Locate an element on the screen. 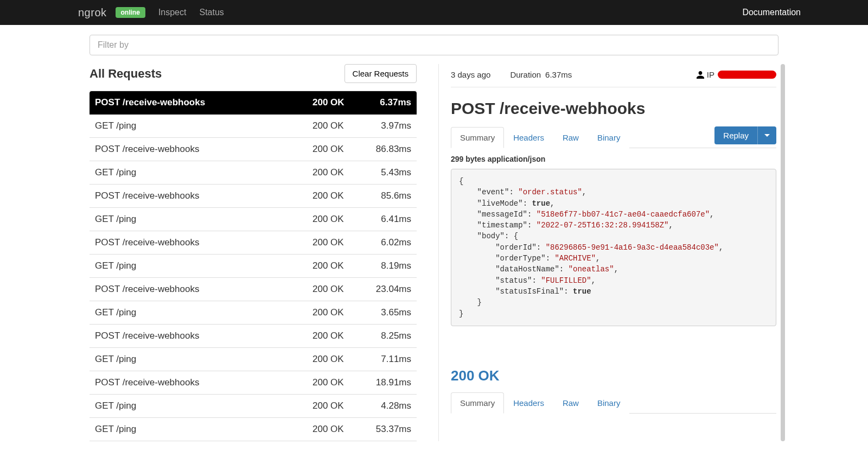 Image resolution: width=868 pixels, height=470 pixels. nav-status: Status is located at coordinates (212, 12).